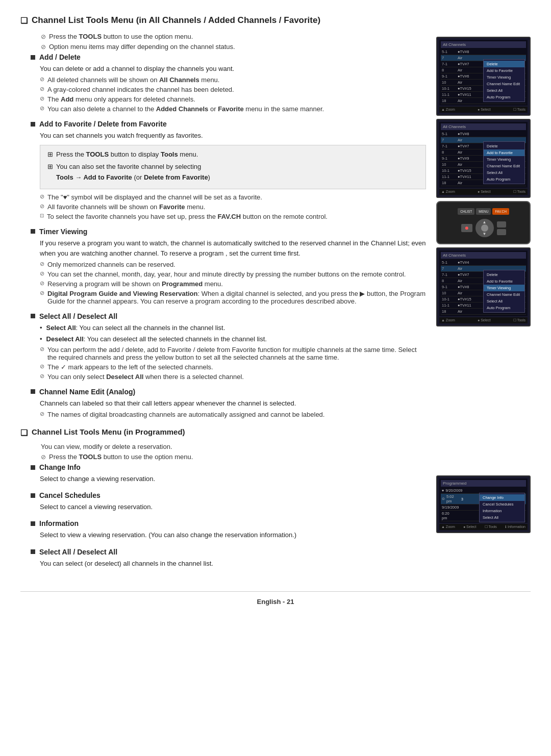 Image resolution: width=551 pixels, height=756 pixels. What do you see at coordinates (233, 155) in the screenshot?
I see `highlight-line-1: ⊞ Press the TOOLS button to display Tool…` at bounding box center [233, 155].